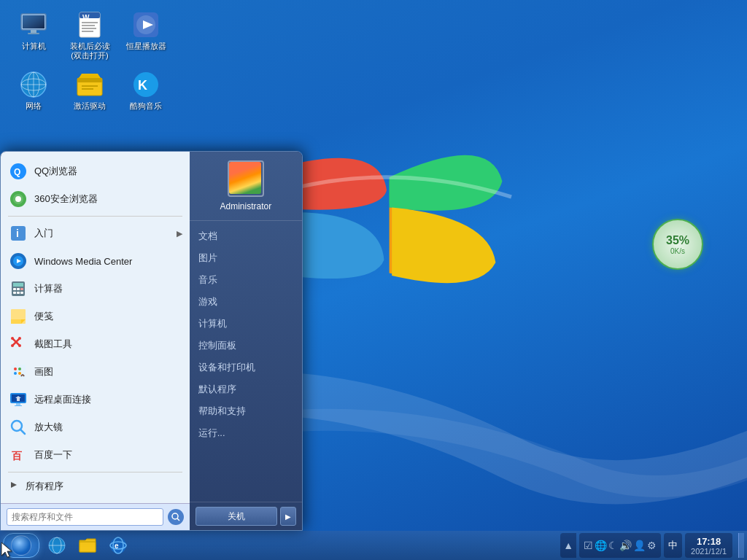 The height and width of the screenshot is (560, 747). What do you see at coordinates (246, 433) in the screenshot?
I see `menu-right-run: 运行...` at bounding box center [246, 433].